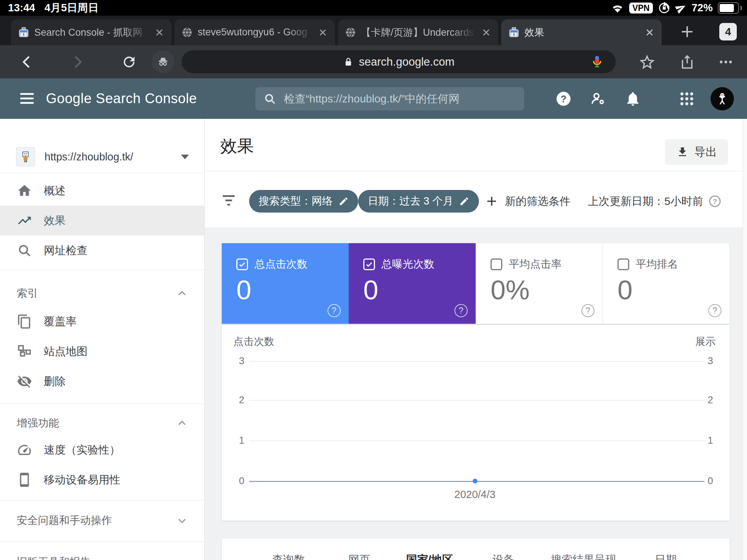  I want to click on page-title-bar: 效果 导出, so click(476, 145).